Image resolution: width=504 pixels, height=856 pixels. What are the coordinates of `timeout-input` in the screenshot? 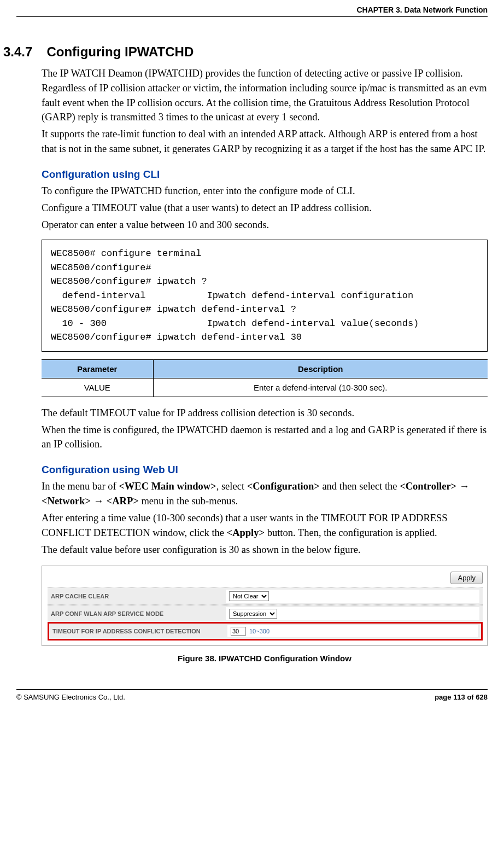 It's located at (238, 631).